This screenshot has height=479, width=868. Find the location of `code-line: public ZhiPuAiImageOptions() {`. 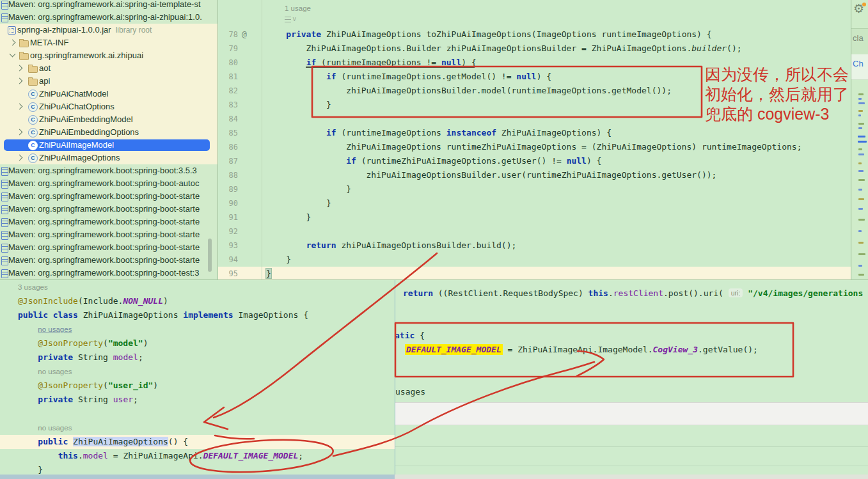

code-line: public ZhiPuAiImageOptions() { is located at coordinates (163, 442).